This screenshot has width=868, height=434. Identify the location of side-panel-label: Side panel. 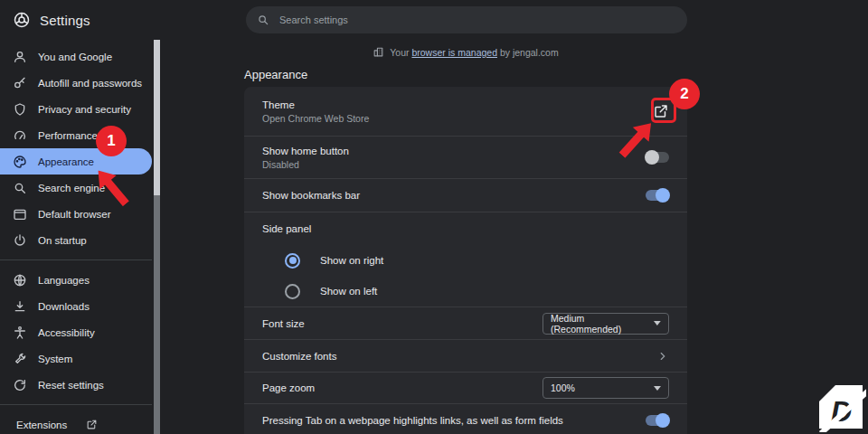
(287, 229).